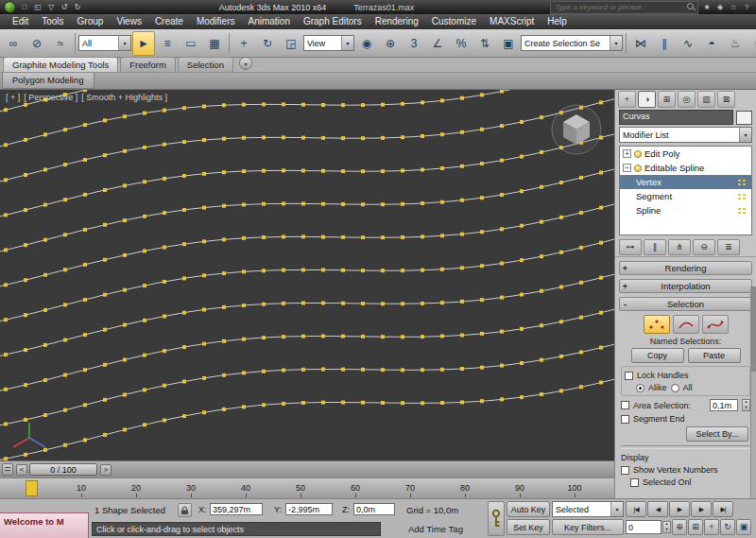 The image size is (756, 538). What do you see at coordinates (485, 43) in the screenshot?
I see `spinner-snap-toggle-button: ⇅` at bounding box center [485, 43].